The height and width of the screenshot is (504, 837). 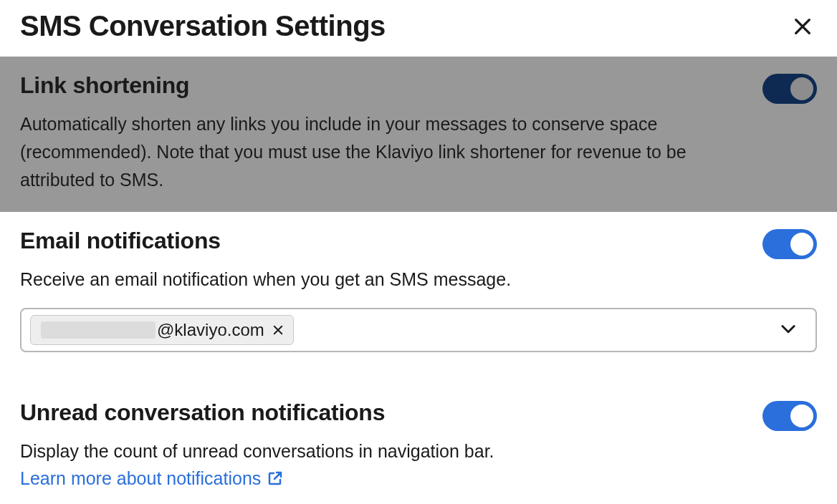 I want to click on email-chip-suffix: @klaviyo.com, so click(x=211, y=330).